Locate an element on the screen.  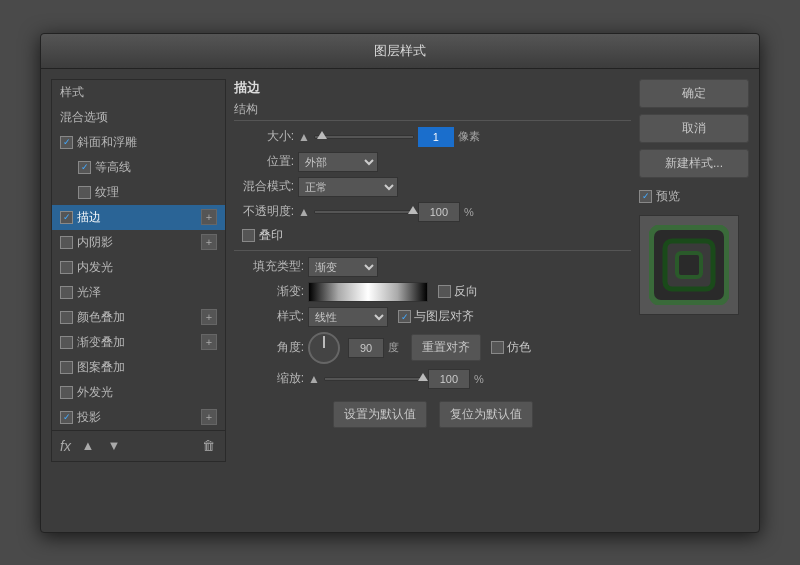
size-input is located at coordinates (436, 137).